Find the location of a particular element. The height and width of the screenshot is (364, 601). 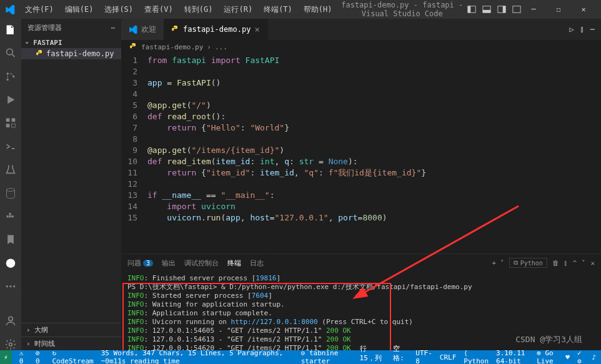

menu-selection: 选择(S) is located at coordinates (119, 10).